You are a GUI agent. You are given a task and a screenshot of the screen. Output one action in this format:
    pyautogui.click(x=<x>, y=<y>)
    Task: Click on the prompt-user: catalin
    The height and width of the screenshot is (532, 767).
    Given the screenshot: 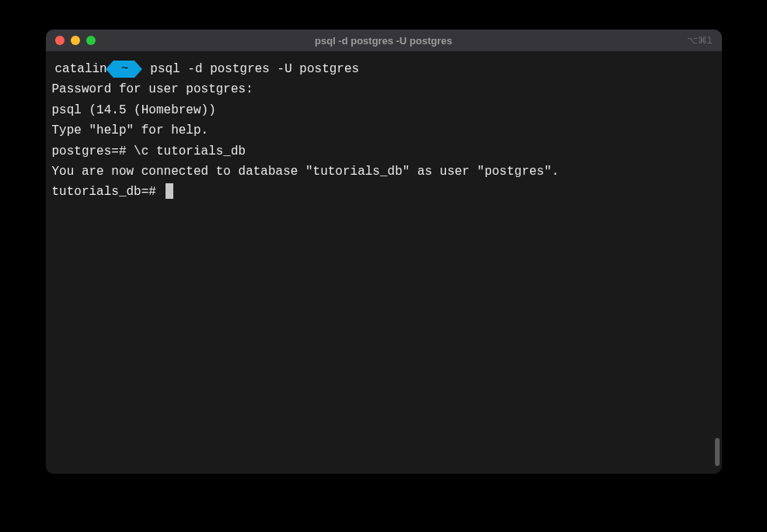 What is the action you would take?
    pyautogui.click(x=79, y=69)
    